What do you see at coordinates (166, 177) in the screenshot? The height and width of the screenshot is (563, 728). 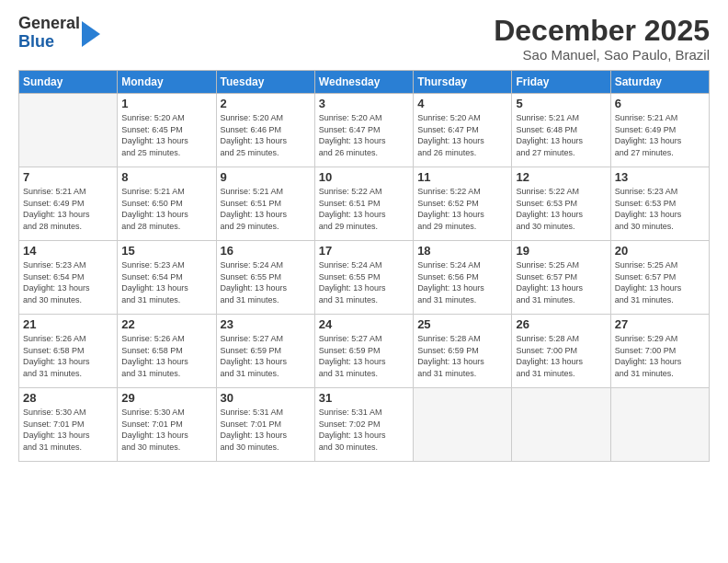 I see `day-number: 8` at bounding box center [166, 177].